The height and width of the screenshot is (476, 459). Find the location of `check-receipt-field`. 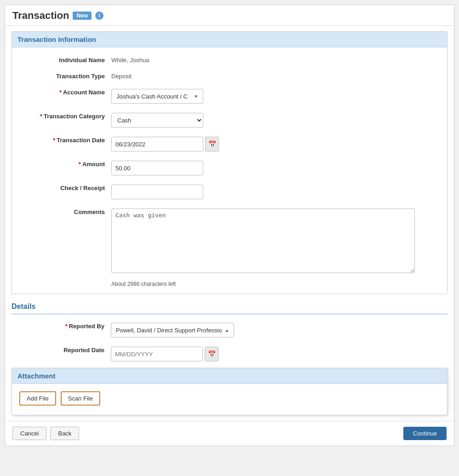

check-receipt-field is located at coordinates (275, 191).